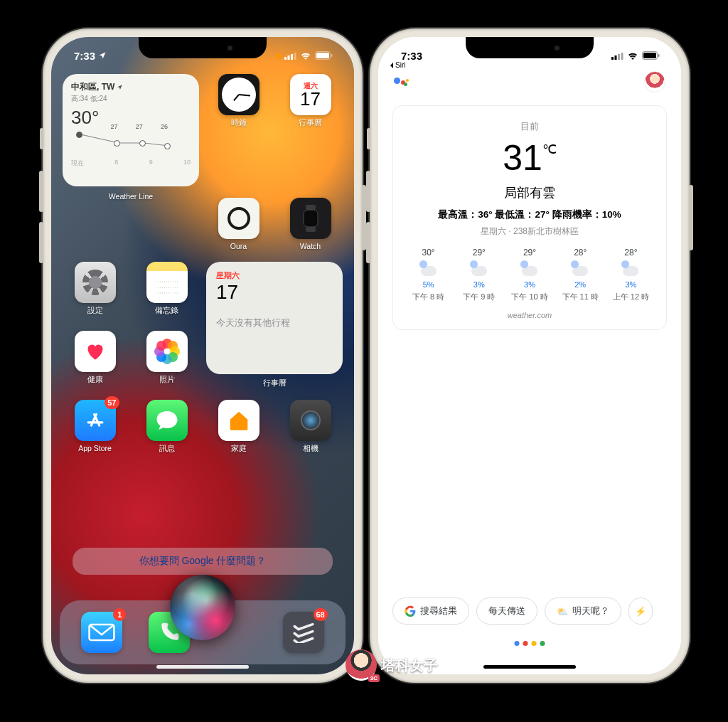 The image size is (728, 722). Describe the element at coordinates (479, 275) in the screenshot. I see `forecast-hour: 29°3%下午 9 時` at that location.